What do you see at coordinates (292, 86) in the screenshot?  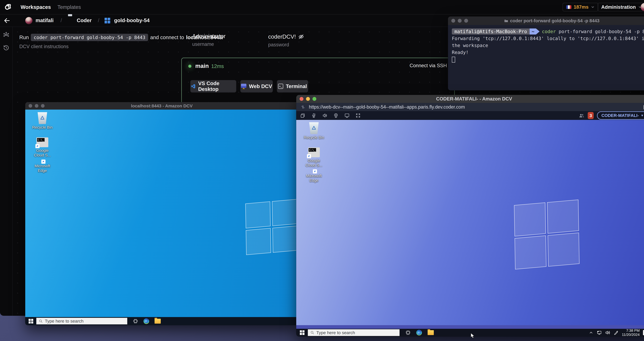 I see `terminal-button: >_ Terminal` at bounding box center [292, 86].